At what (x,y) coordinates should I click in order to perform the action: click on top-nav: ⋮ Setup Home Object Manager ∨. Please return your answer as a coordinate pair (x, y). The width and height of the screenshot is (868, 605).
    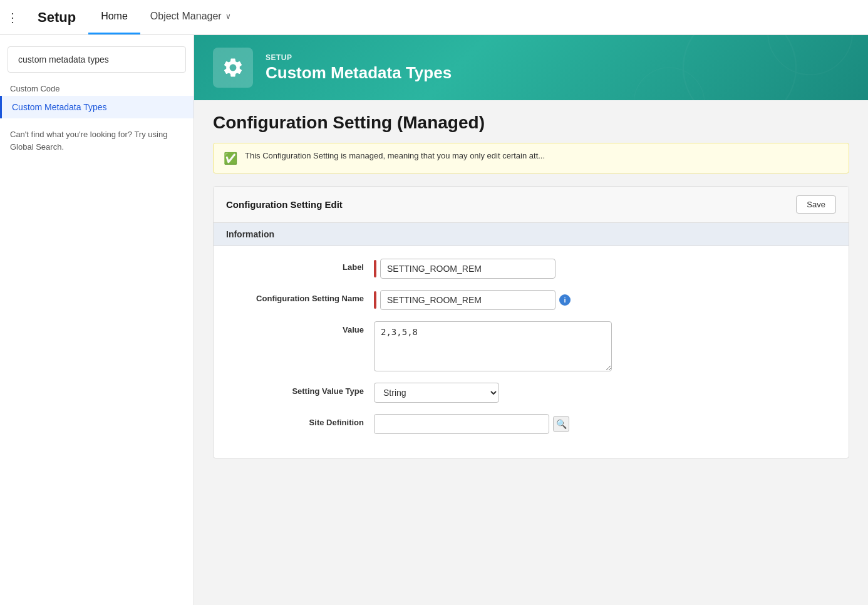
    Looking at the image, I should click on (434, 18).